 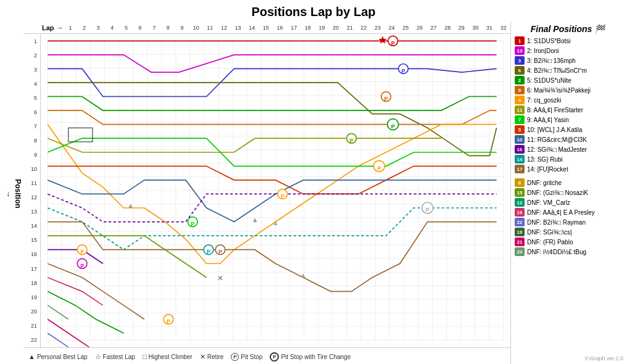 I want to click on legend-title: Final Positions 🏁, so click(x=568, y=29).